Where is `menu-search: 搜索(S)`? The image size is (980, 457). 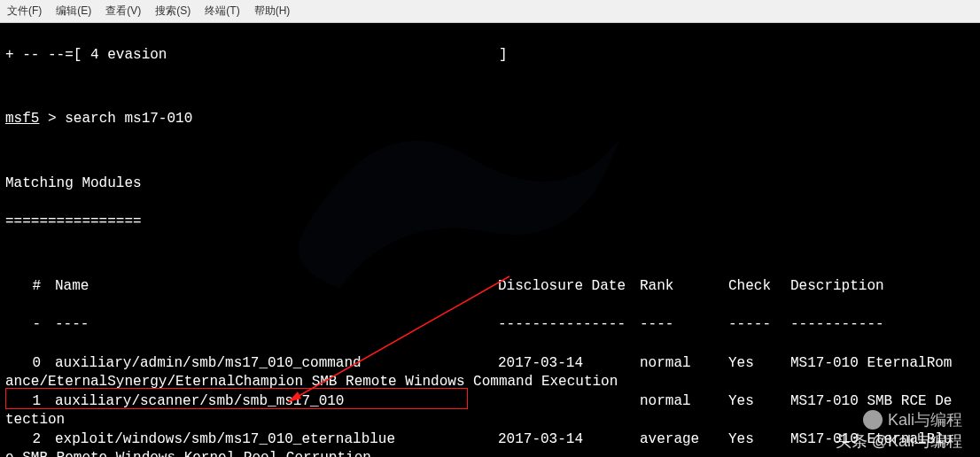 menu-search: 搜索(S) is located at coordinates (173, 11).